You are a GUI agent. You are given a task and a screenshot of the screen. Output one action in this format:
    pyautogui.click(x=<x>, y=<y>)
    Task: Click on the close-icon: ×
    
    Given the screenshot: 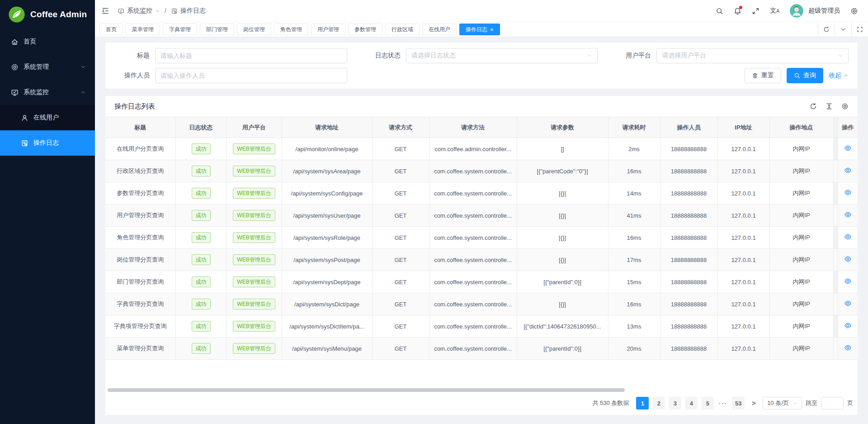 What is the action you would take?
    pyautogui.click(x=492, y=30)
    